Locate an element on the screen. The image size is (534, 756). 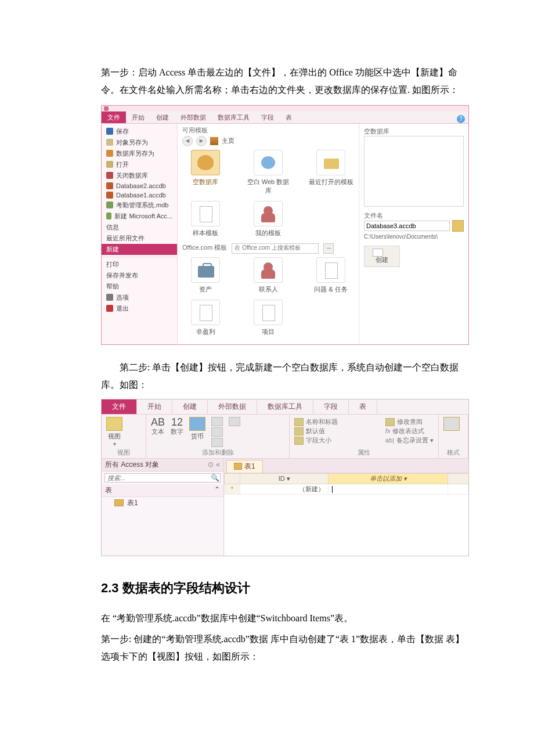
nav-save-db-as: 数据库另存为 is located at coordinates (139, 153).